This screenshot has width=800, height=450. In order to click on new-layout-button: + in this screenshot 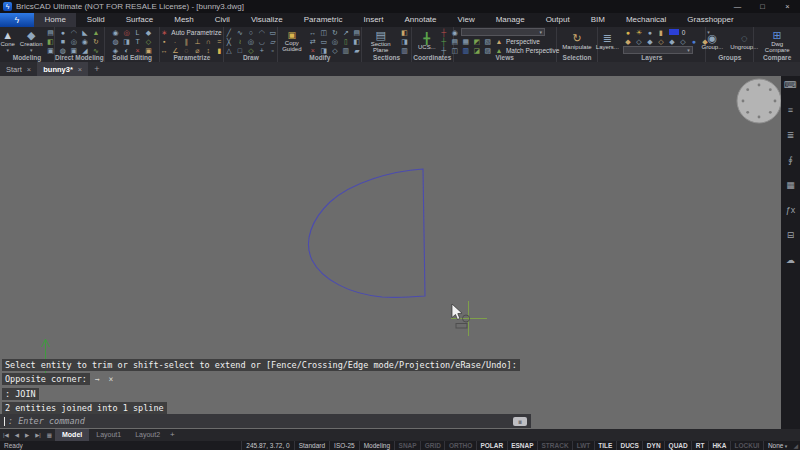, I will do `click(172, 435)`.